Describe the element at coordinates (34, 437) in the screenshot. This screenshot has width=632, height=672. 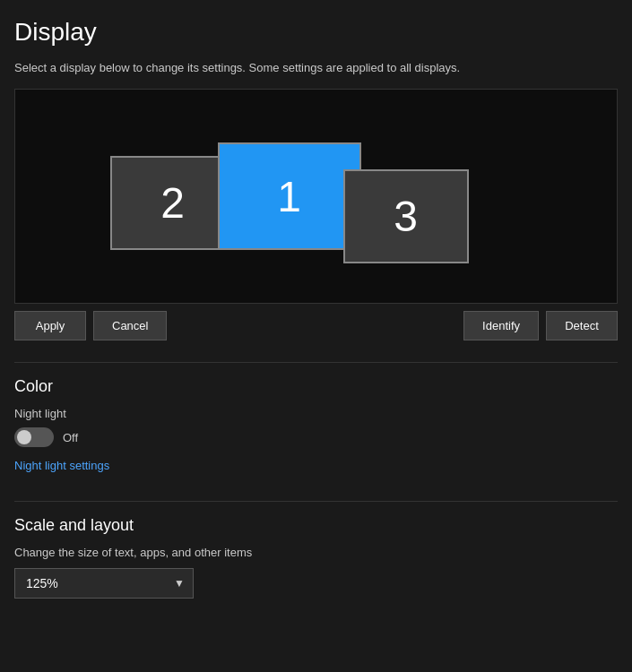
I see `toggle-track` at that location.